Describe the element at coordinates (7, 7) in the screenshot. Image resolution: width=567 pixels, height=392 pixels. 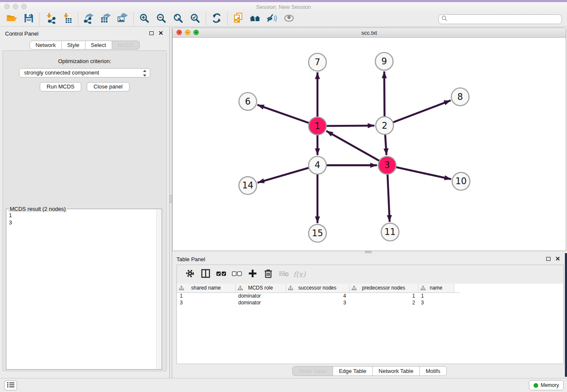
I see `close-window-button` at that location.